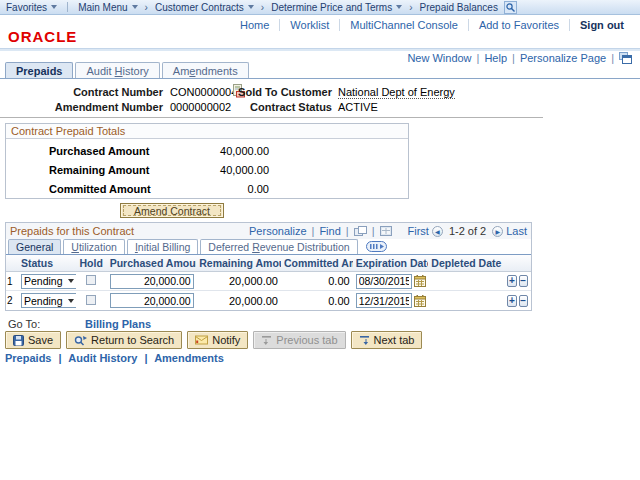 The width and height of the screenshot is (640, 480). What do you see at coordinates (317, 263) in the screenshot?
I see `committed-column-header: Committed Amount` at bounding box center [317, 263].